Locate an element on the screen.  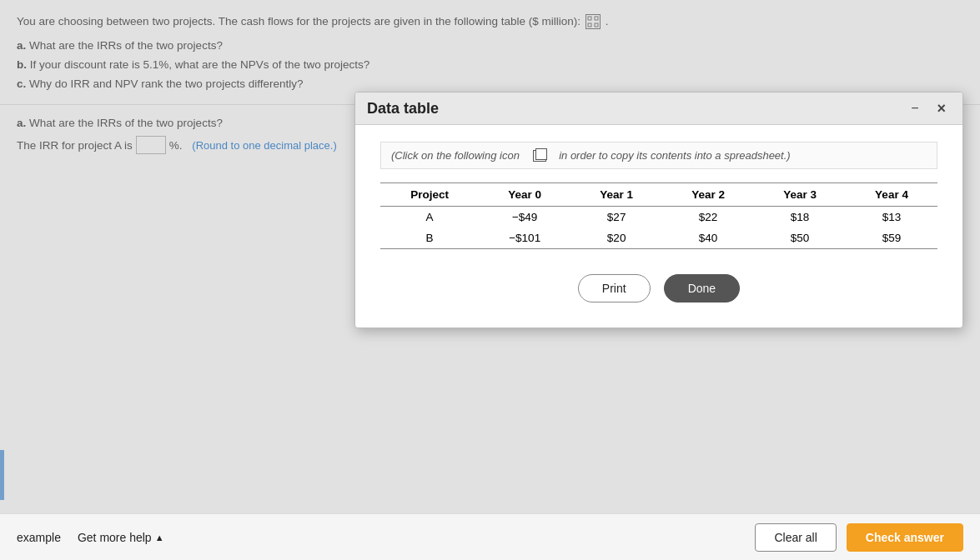
modal-footer: Print Done is located at coordinates (659, 288).